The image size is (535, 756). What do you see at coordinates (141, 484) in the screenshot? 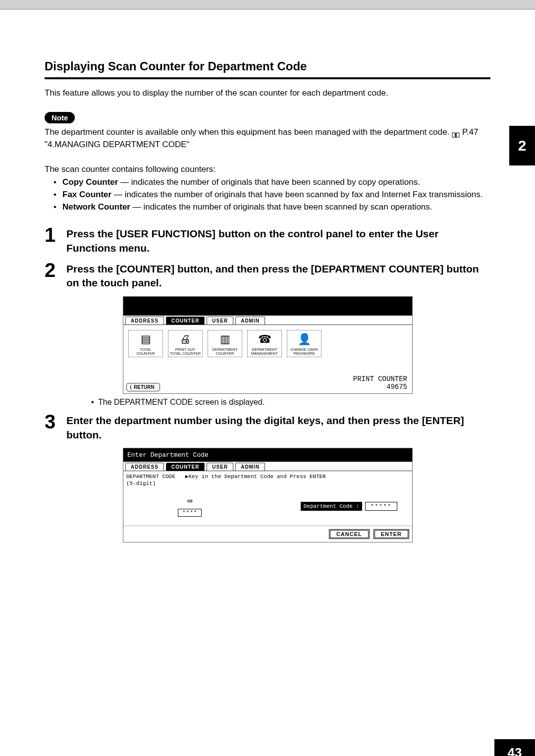
I see `instr-digits: (5-digit)` at bounding box center [141, 484].